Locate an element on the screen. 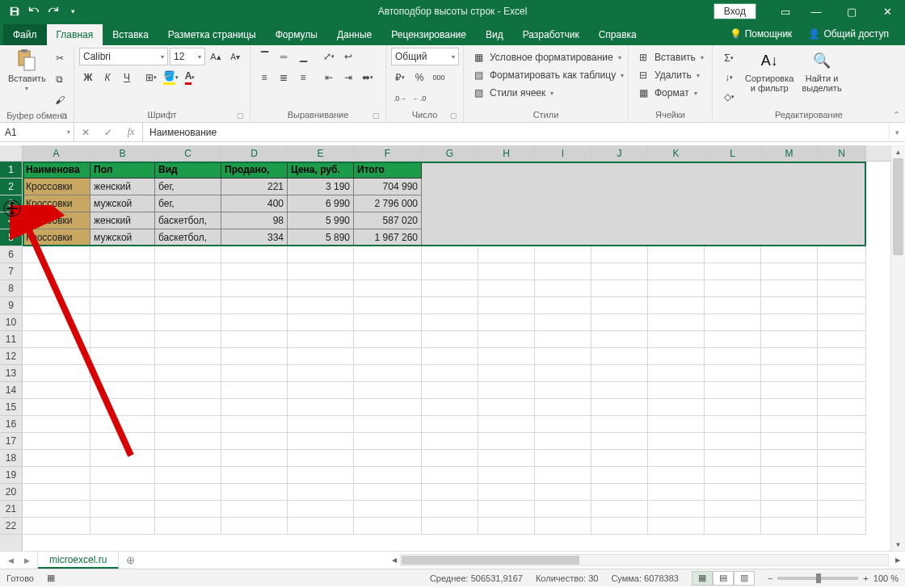  qat-customize-icon: ▾ is located at coordinates (73, 11).